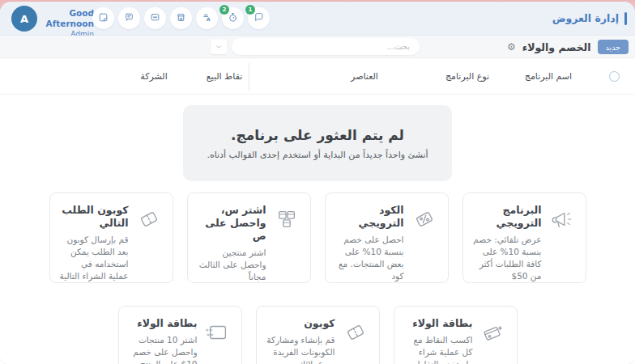 The height and width of the screenshot is (364, 635). What do you see at coordinates (259, 18) in the screenshot?
I see `chat-button: 1` at bounding box center [259, 18].